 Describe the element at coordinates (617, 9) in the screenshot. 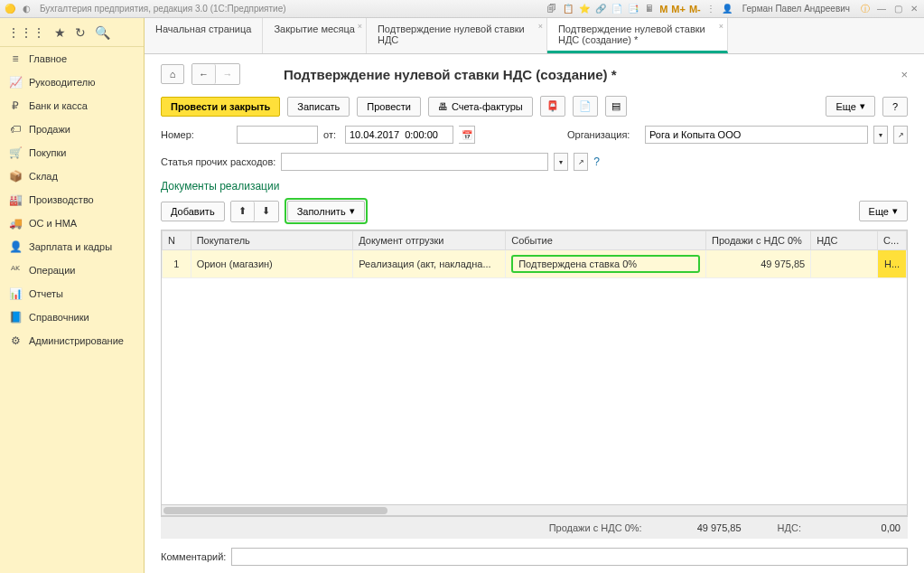

I see `toolbar-icon: 📄` at that location.